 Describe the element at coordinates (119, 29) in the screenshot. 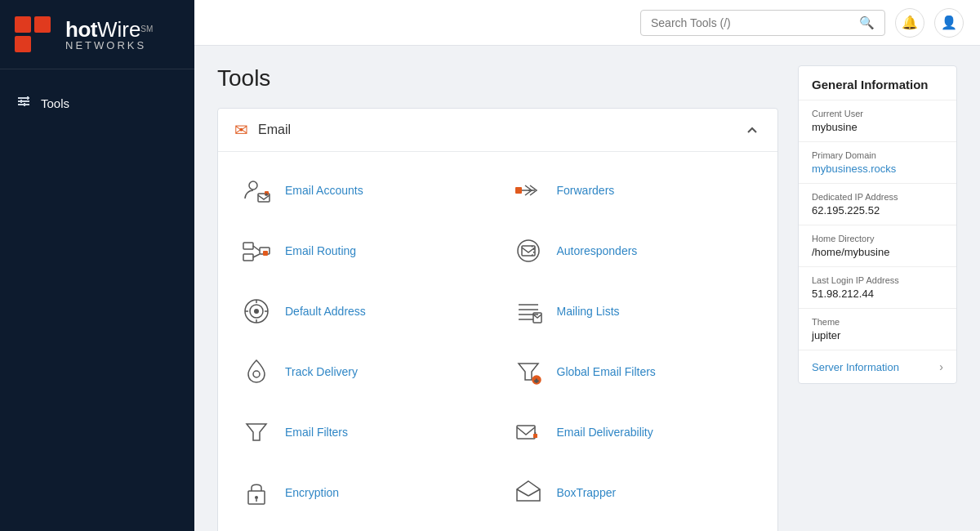

I see `logo-wire: Wire` at that location.